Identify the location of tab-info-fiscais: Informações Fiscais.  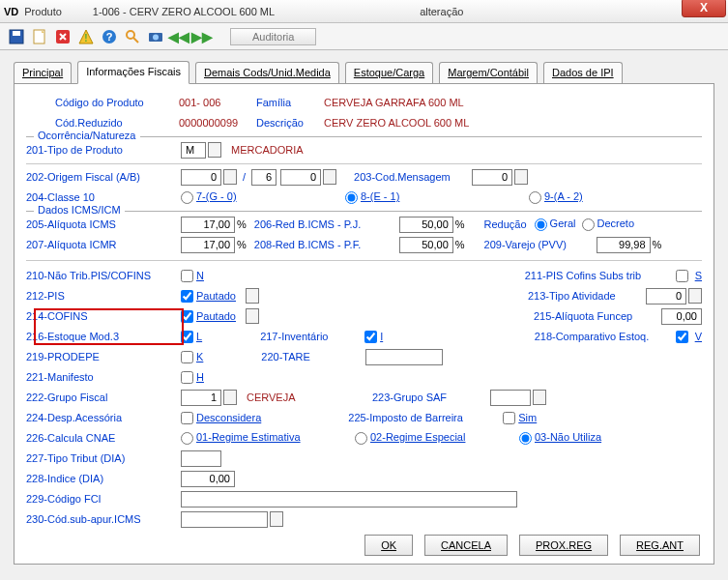
(133, 72).